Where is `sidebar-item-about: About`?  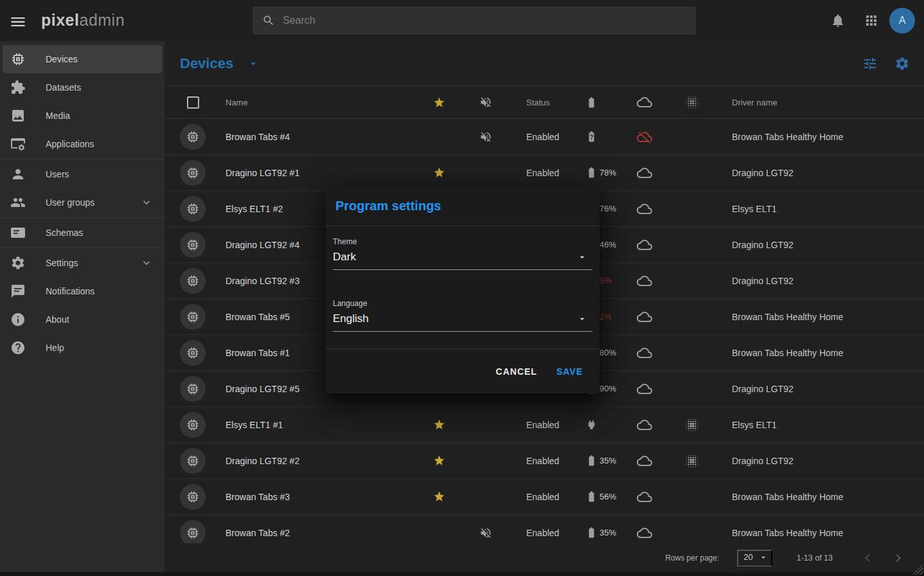 sidebar-item-about: About is located at coordinates (82, 320).